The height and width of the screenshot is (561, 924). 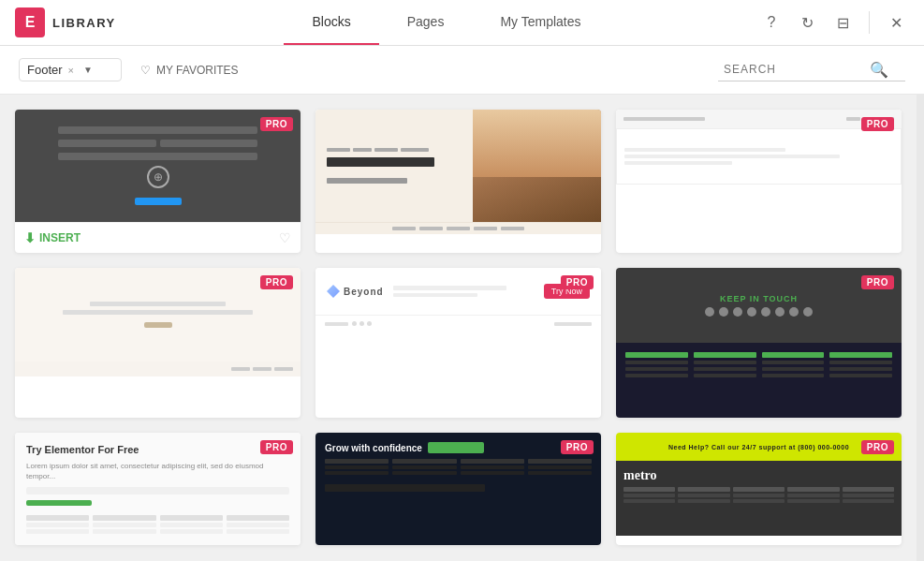 What do you see at coordinates (189, 70) in the screenshot?
I see `favorites-filter-button: ♡ MY FAVORITES` at bounding box center [189, 70].